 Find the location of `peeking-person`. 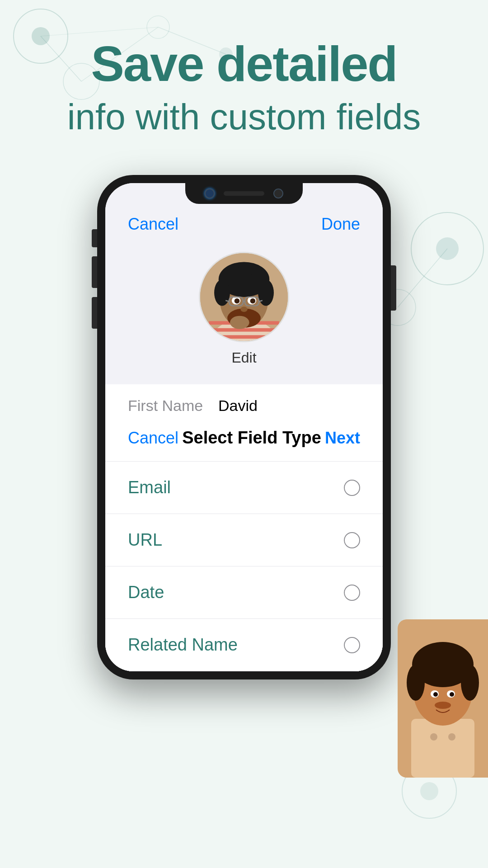

peeking-person is located at coordinates (443, 698).